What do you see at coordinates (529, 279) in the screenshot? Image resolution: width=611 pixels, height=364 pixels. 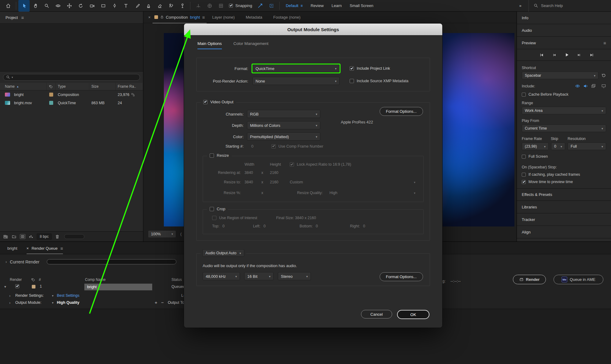 I see `render-button: Render` at bounding box center [529, 279].